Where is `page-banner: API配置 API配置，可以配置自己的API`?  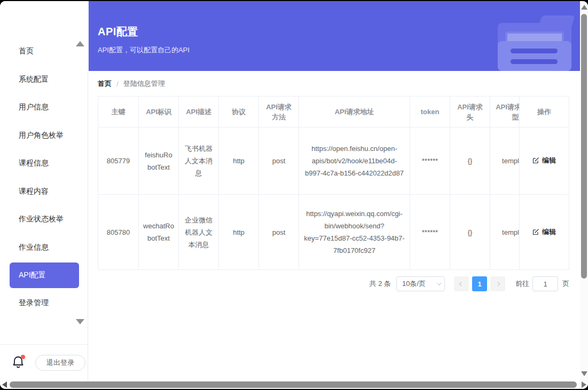 page-banner: API配置 API配置，可以配置自己的API is located at coordinates (334, 36).